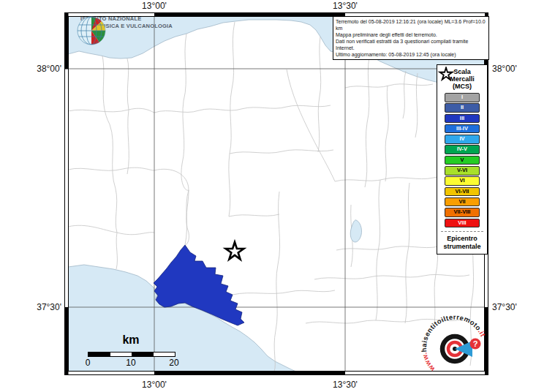 This screenshot has width=555, height=392. Describe the element at coordinates (411, 35) in the screenshot. I see `event-info-line-2: Mappa preliminare degli effetti del terr…` at that location.